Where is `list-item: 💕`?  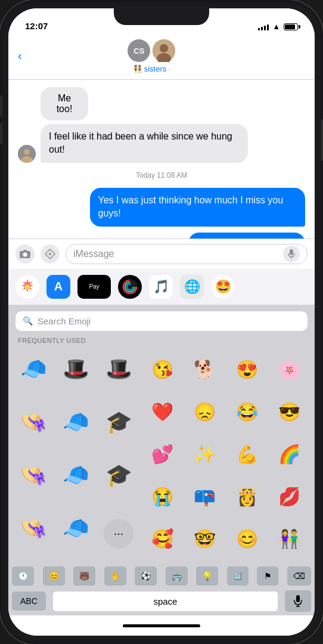
list-item: 💕 is located at coordinates (162, 454).